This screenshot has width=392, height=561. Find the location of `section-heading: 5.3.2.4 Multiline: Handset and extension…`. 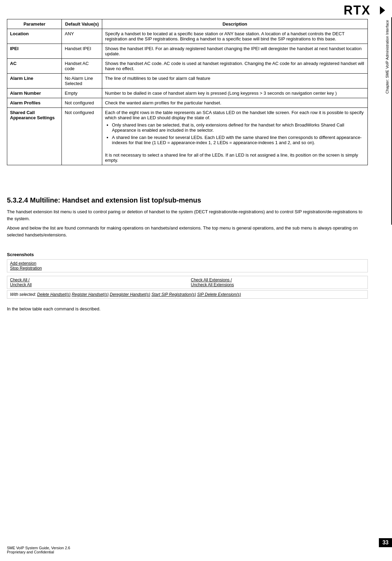

section-heading: 5.3.2.4 Multiline: Handset and extension… is located at coordinates (187, 200).